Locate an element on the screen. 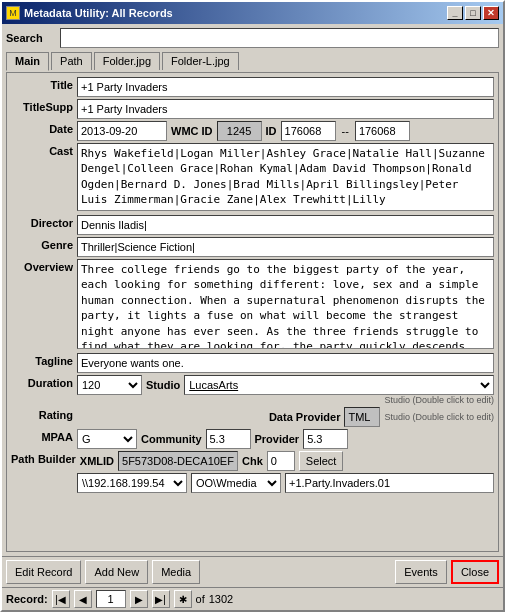  provider-label: Provider is located at coordinates (278, 439).